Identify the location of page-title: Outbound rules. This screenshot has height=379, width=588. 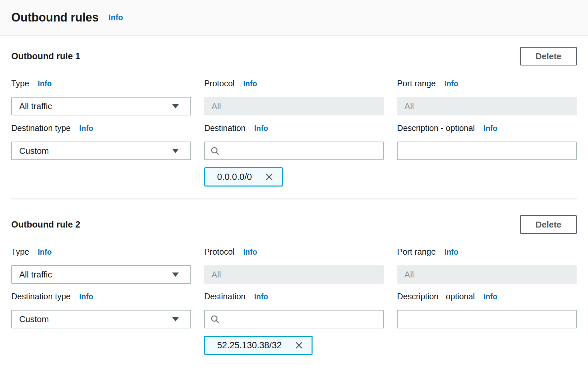
(55, 18).